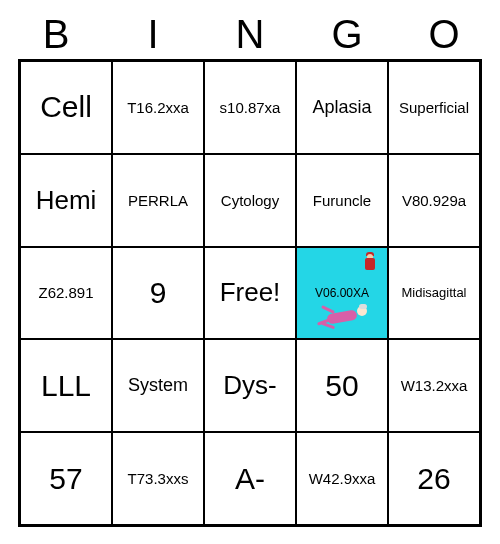  Describe the element at coordinates (66, 292) in the screenshot. I see `cell-label: Z62.891` at that location.